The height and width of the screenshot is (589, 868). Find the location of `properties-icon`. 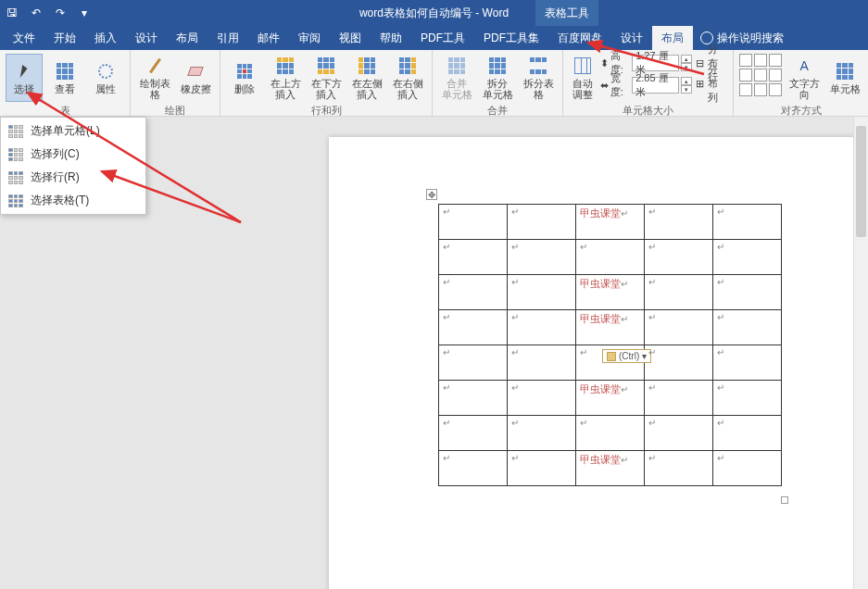

properties-icon is located at coordinates (106, 71).